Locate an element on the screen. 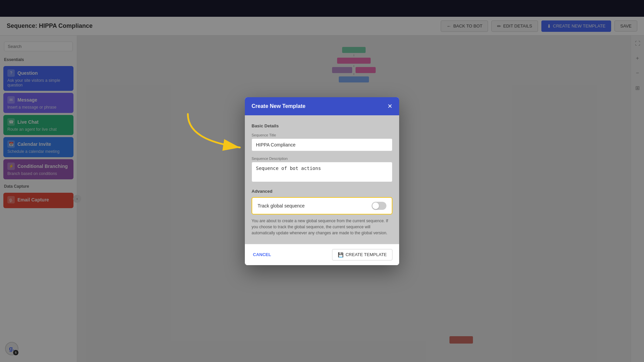  track-global-container: Track global sequence is located at coordinates (322, 206).